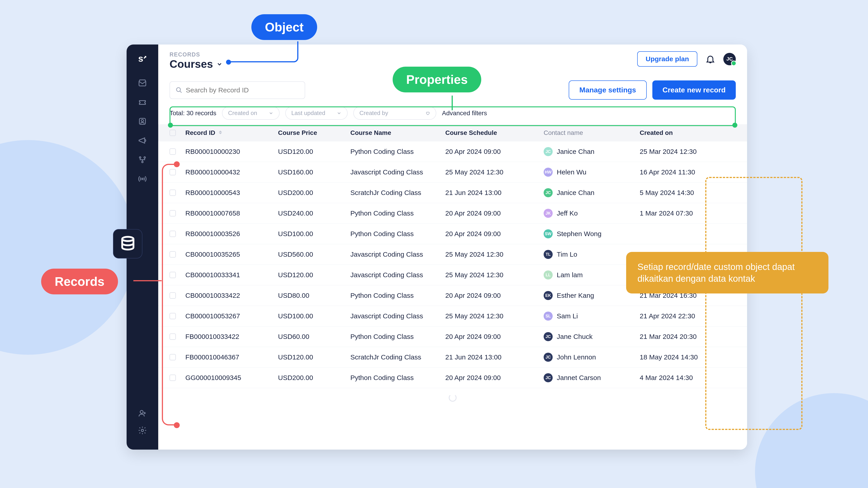  Describe the element at coordinates (314, 133) in the screenshot. I see `column-course-price: Course Price` at that location.